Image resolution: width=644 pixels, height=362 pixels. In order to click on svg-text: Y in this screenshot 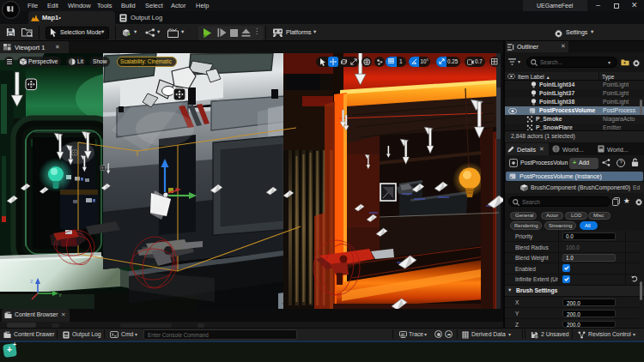, I will do `click(60, 295)`.